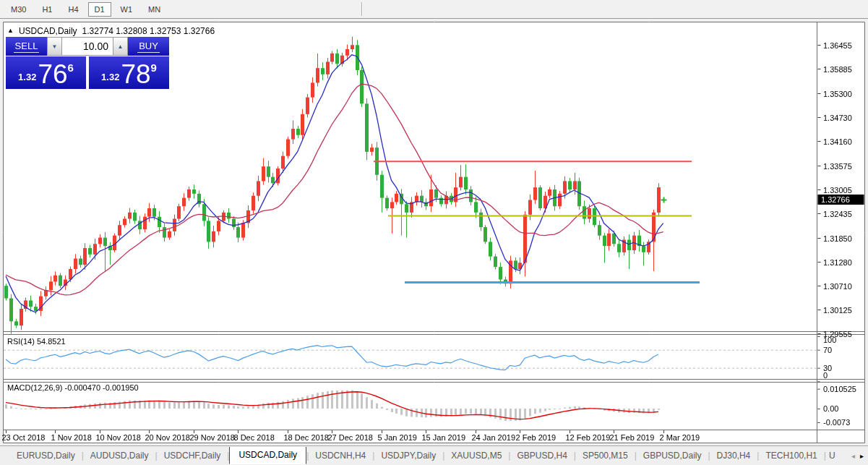 Image resolution: width=868 pixels, height=465 pixels. Describe the element at coordinates (672, 456) in the screenshot. I see `symbol-tab-gbpusd-daily: GBPUSD,Daily` at that location.